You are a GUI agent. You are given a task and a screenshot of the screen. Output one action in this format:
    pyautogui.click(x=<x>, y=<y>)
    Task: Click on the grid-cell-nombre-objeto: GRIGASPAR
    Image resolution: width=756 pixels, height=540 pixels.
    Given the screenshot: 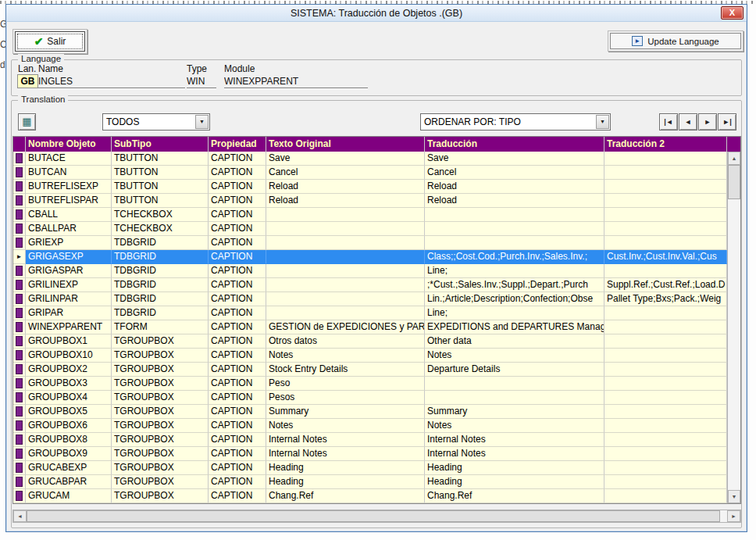 What is the action you would take?
    pyautogui.click(x=69, y=271)
    